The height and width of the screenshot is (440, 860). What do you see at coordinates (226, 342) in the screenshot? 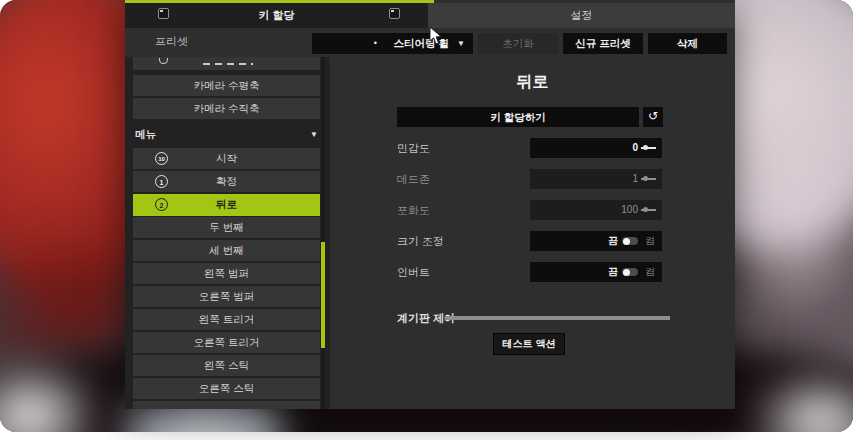
I see `list-item-right-trigger: 오른쪽 트리거` at bounding box center [226, 342].